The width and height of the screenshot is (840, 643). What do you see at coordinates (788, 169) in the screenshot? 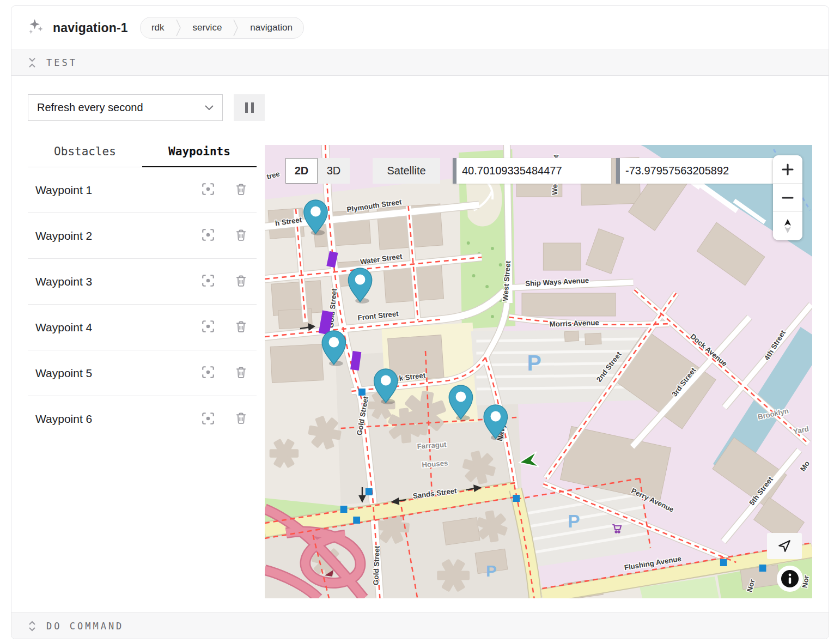
I see `plus-icon` at bounding box center [788, 169].